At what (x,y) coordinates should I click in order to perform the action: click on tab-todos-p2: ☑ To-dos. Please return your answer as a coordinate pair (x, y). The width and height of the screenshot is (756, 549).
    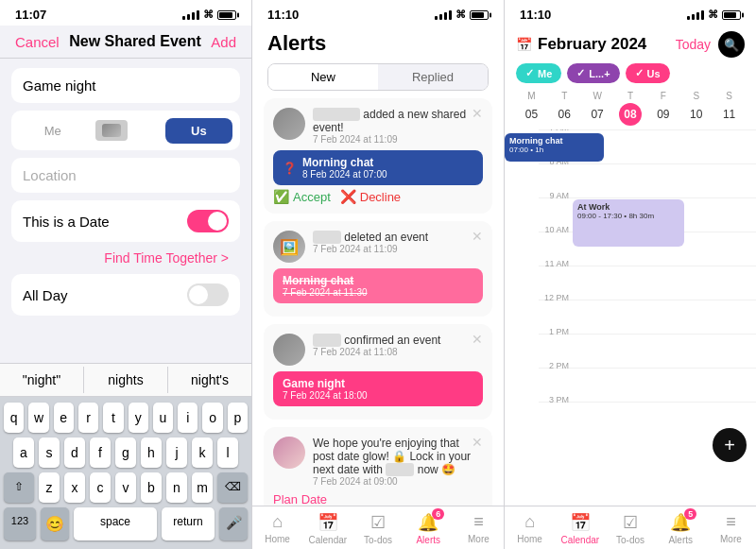
    Looking at the image, I should click on (378, 529).